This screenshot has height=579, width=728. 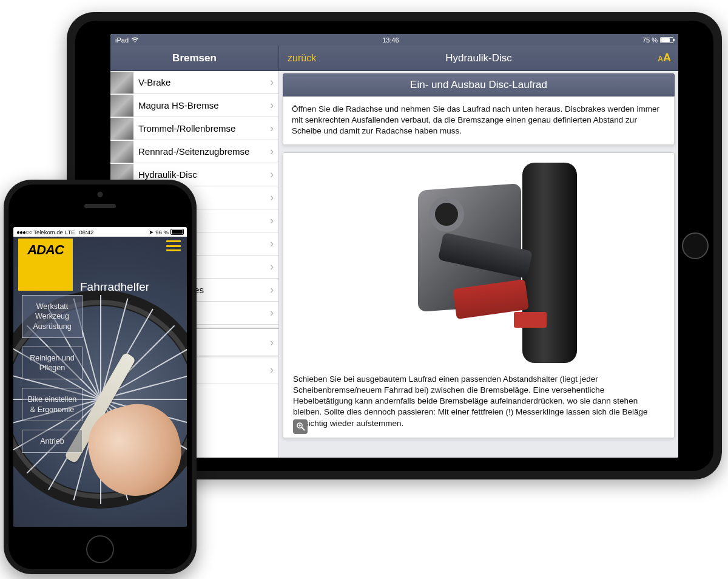 I want to click on iphone-status-bar: ●●●○○ Telekom.de LTE 08:42 ➤ 96 %, so click(x=100, y=232).